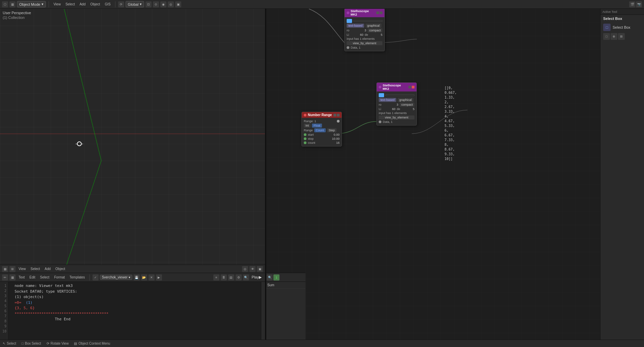 The height and width of the screenshot is (347, 644). I want to click on code-line-9: ****************************************…, so click(134, 314).